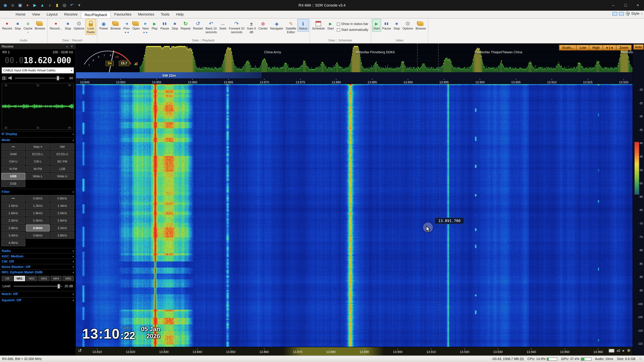 The image size is (644, 362). I want to click on filter-button-0-6khz: 0.6kHz, so click(38, 198).